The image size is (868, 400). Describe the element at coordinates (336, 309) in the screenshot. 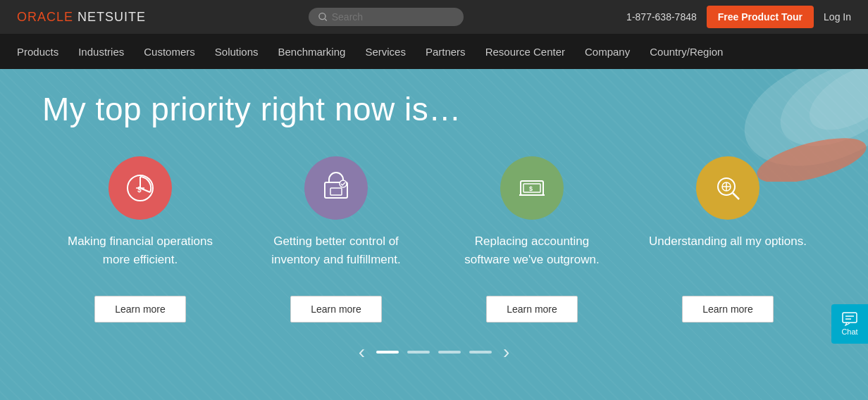

I see `learn-more-inventory-button: Learn more` at that location.